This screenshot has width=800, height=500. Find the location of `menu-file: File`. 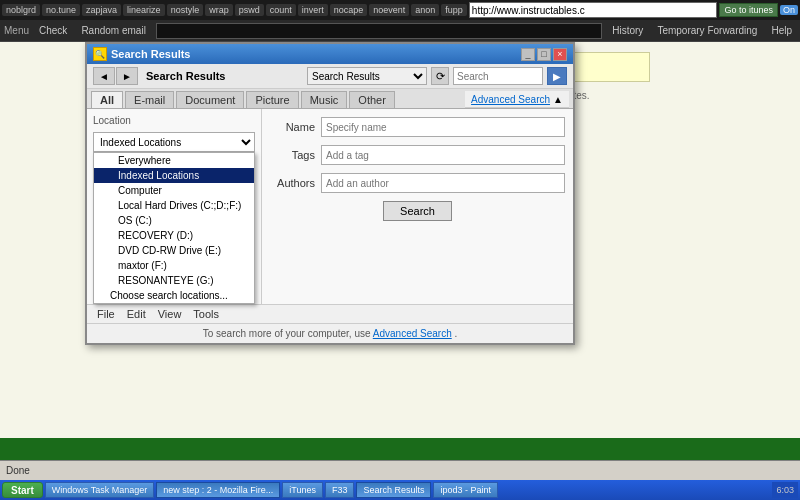

menu-file: File is located at coordinates (106, 314).